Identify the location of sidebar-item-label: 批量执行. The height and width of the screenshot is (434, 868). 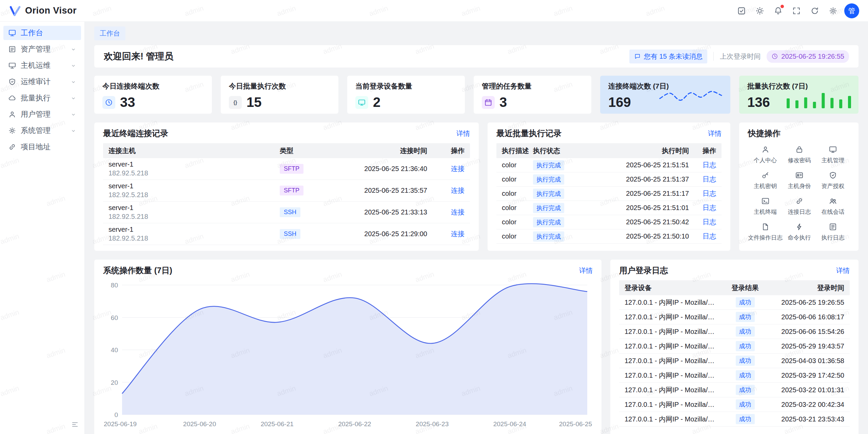
(43, 98).